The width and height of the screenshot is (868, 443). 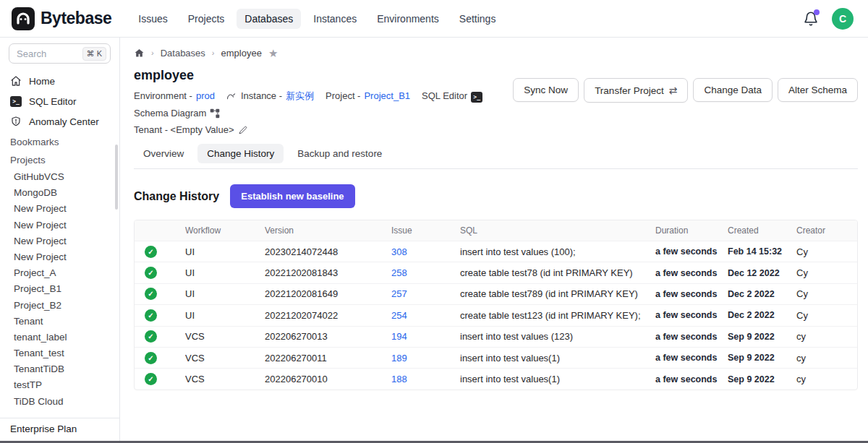 I want to click on issue-link: 258, so click(x=425, y=273).